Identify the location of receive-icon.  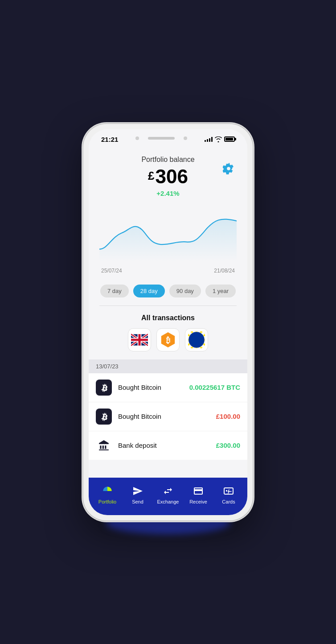
(198, 491).